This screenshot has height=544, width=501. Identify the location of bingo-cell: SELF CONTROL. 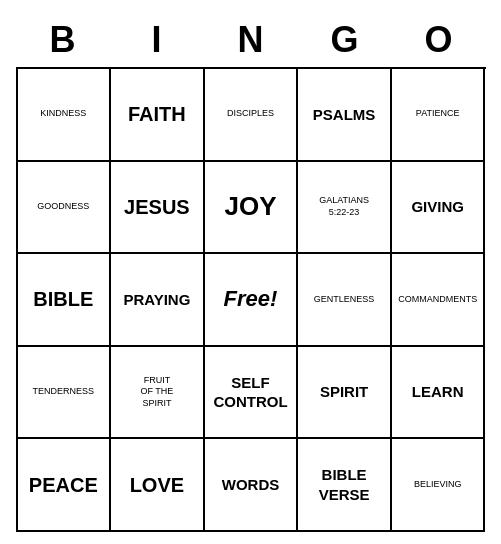
(252, 394).